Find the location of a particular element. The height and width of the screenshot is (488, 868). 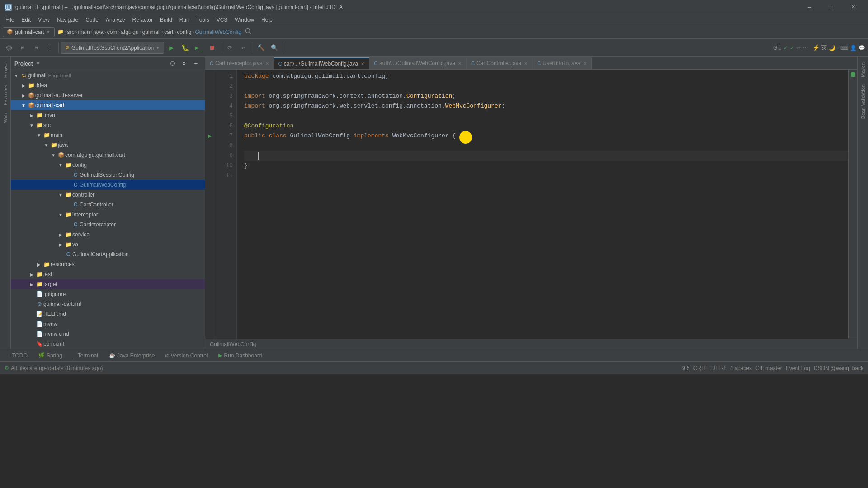

tree-item-controller: ▼ 📁 controller is located at coordinates (108, 195).